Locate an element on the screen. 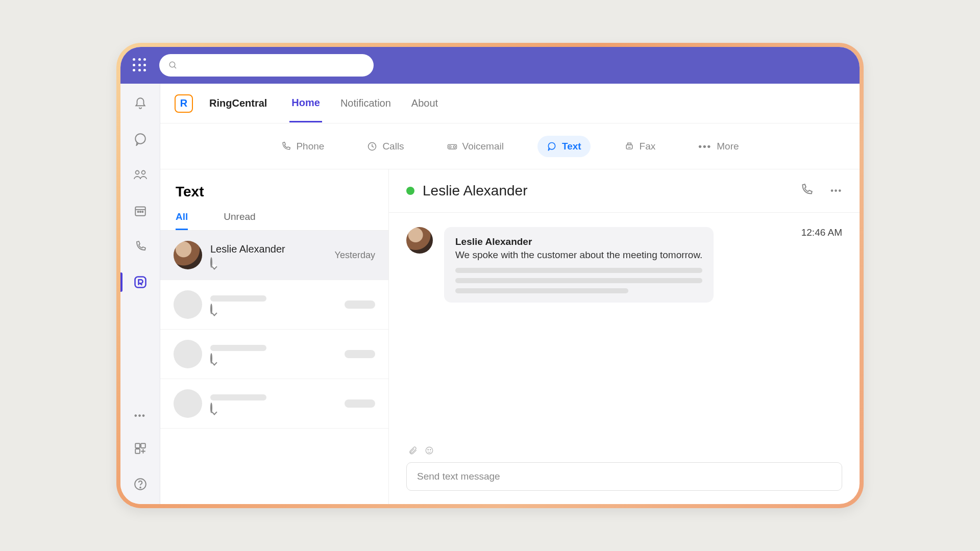 The height and width of the screenshot is (551, 980). call-icon is located at coordinates (806, 191).